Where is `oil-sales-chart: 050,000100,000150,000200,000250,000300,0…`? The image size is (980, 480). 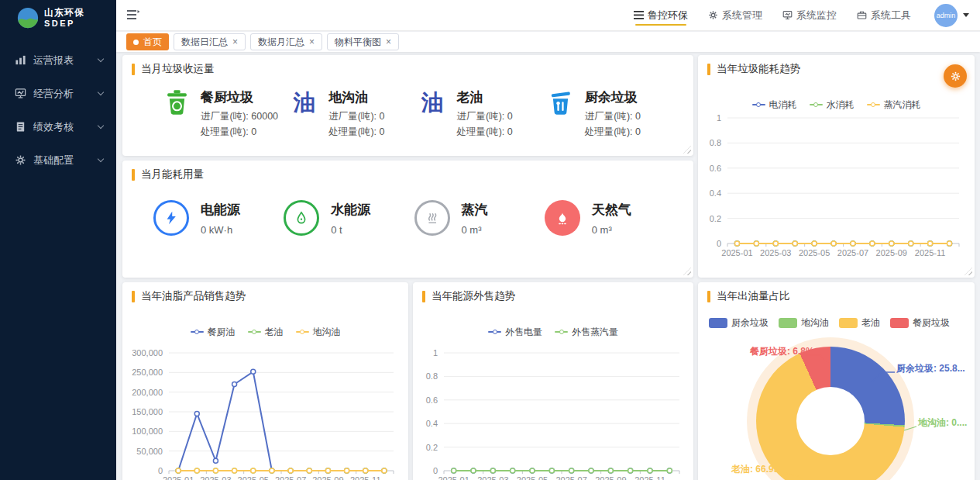
oil-sales-chart: 050,000100,000150,000200,000250,000300,0… is located at coordinates (265, 409).